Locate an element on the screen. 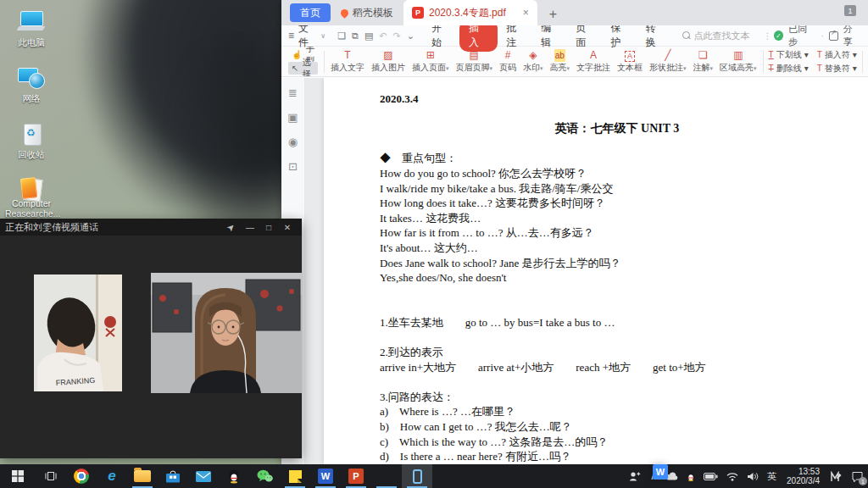 The image size is (868, 488). wifi-icon is located at coordinates (732, 476).